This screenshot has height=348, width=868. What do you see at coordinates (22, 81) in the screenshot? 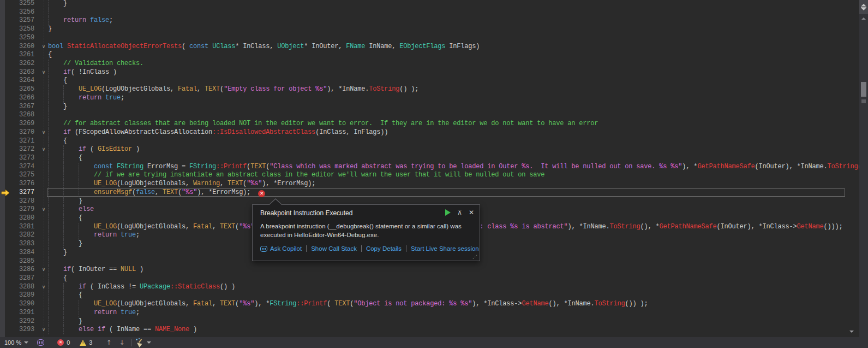
I see `line-number: 3264` at bounding box center [22, 81].